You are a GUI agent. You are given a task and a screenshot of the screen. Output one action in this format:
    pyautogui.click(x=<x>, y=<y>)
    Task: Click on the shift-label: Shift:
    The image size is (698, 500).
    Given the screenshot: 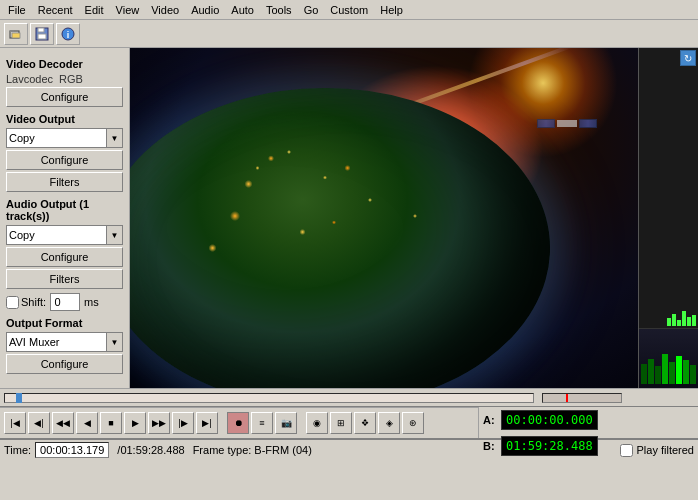 What is the action you would take?
    pyautogui.click(x=34, y=302)
    